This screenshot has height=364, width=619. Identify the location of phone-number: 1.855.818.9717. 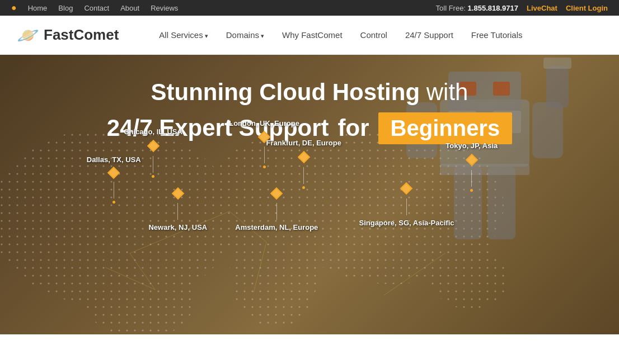
(493, 8).